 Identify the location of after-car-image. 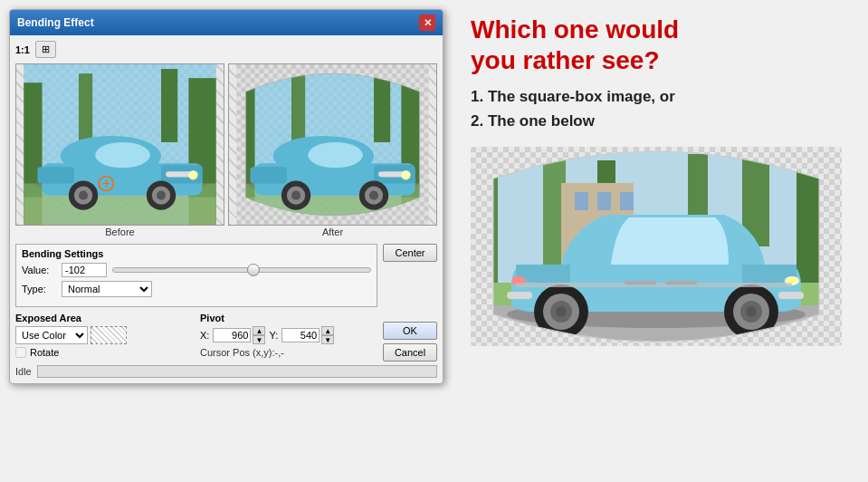
(333, 145).